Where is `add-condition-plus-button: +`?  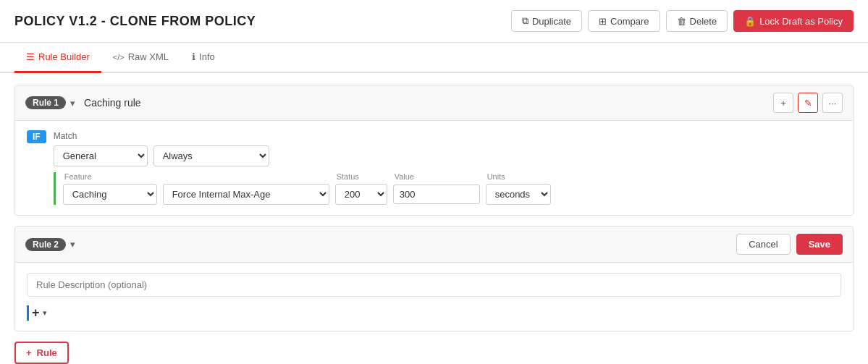
add-condition-plus-button: + is located at coordinates (36, 313).